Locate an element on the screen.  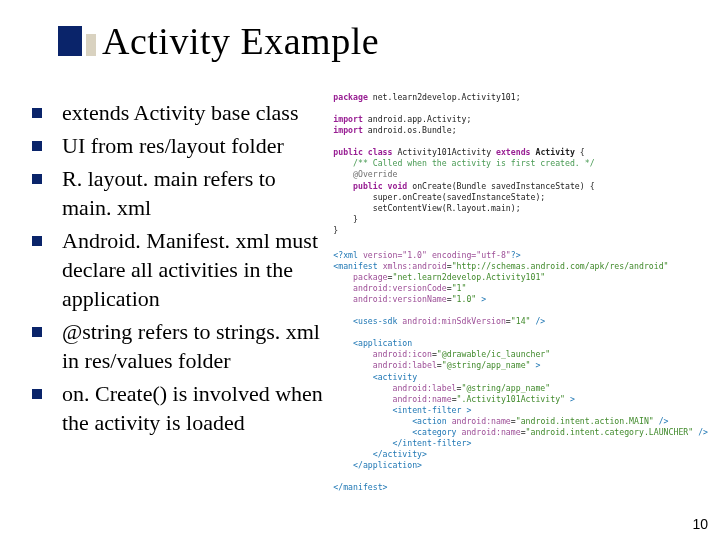
keyword: public class is located at coordinates (362, 152).